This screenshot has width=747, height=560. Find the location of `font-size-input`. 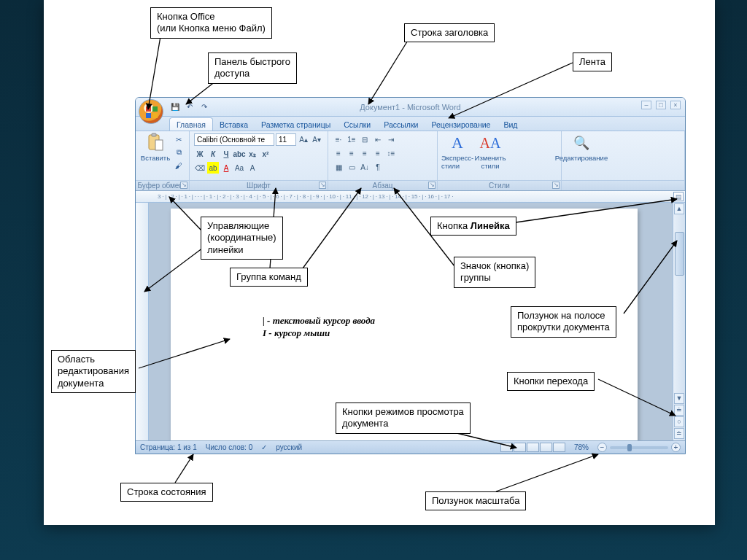

font-size-input is located at coordinates (286, 140).